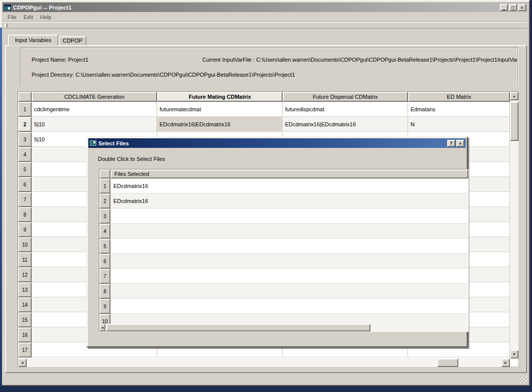 This screenshot has height=392, width=532. I want to click on column-header: ED Matrix, so click(459, 97).